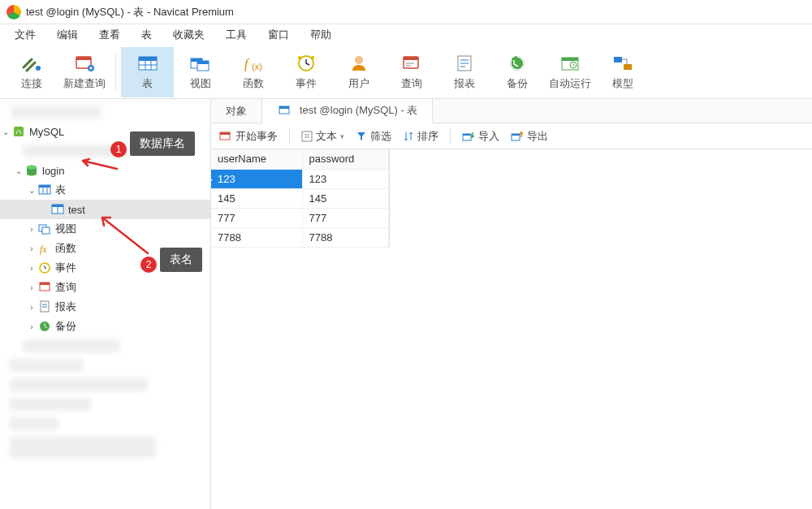  What do you see at coordinates (345, 159) in the screenshot?
I see `col-header-password: password` at bounding box center [345, 159].